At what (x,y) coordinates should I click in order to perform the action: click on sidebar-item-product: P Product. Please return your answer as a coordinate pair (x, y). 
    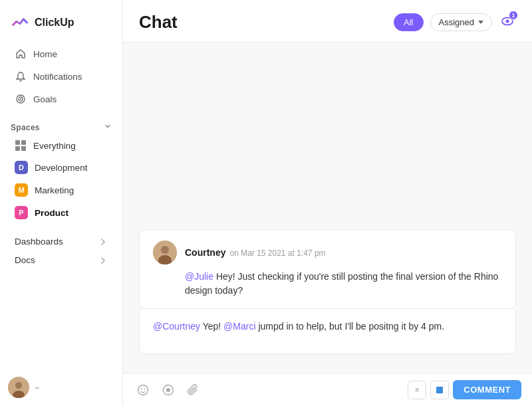
    Looking at the image, I should click on (61, 213).